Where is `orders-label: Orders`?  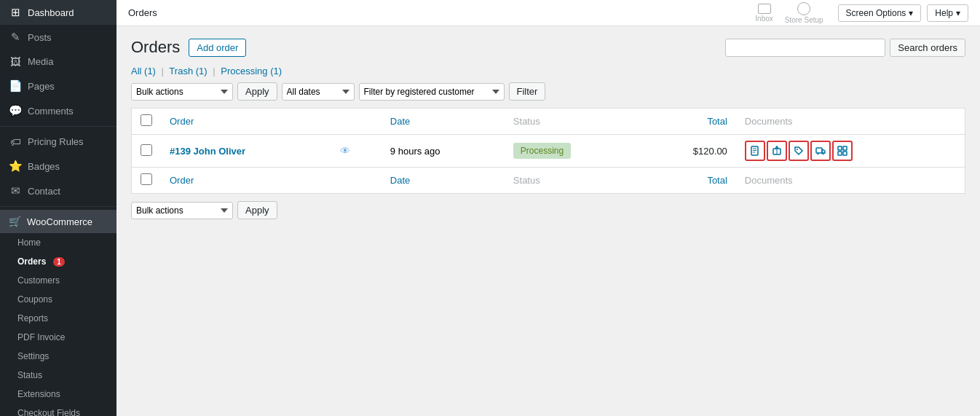 orders-label: Orders is located at coordinates (32, 262).